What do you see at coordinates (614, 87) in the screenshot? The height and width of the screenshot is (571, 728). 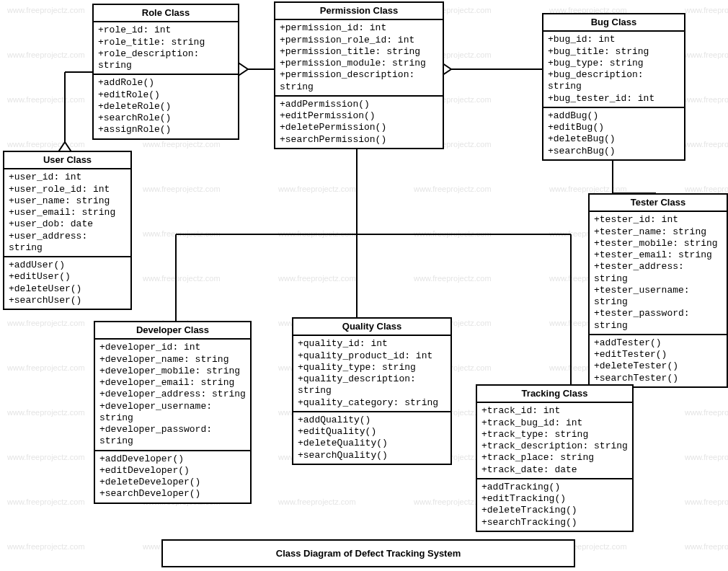 I see `class-bug: Bug Class +bug_id: int+bug_title: string…` at bounding box center [614, 87].